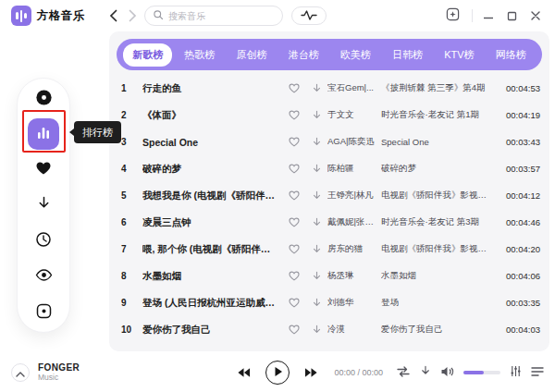 The height and width of the screenshot is (392, 555). I want to click on maximize-button, so click(512, 17).